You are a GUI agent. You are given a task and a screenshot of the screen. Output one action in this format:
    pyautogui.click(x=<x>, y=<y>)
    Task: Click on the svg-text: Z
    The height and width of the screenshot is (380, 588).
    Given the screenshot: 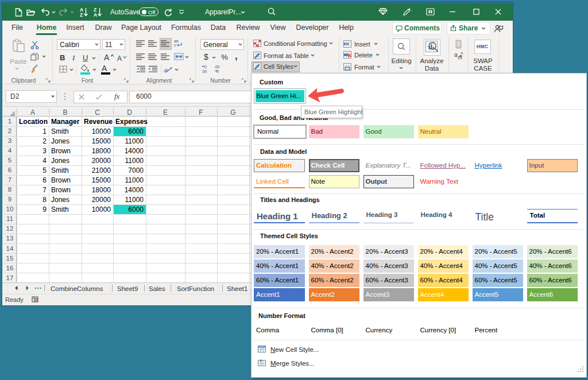 What is the action you would take?
    pyautogui.click(x=82, y=15)
    